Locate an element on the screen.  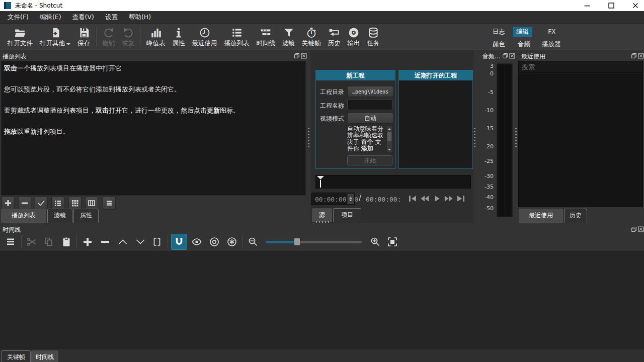
spin-up-icon is located at coordinates (351, 197).